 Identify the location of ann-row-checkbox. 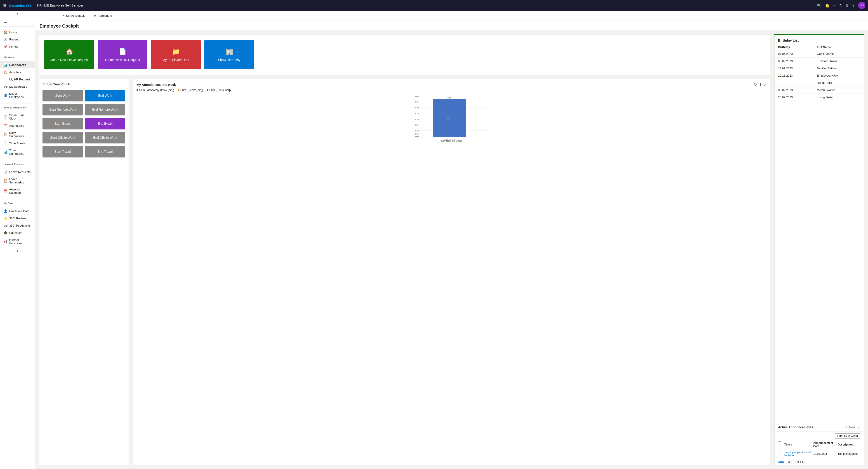
(780, 454).